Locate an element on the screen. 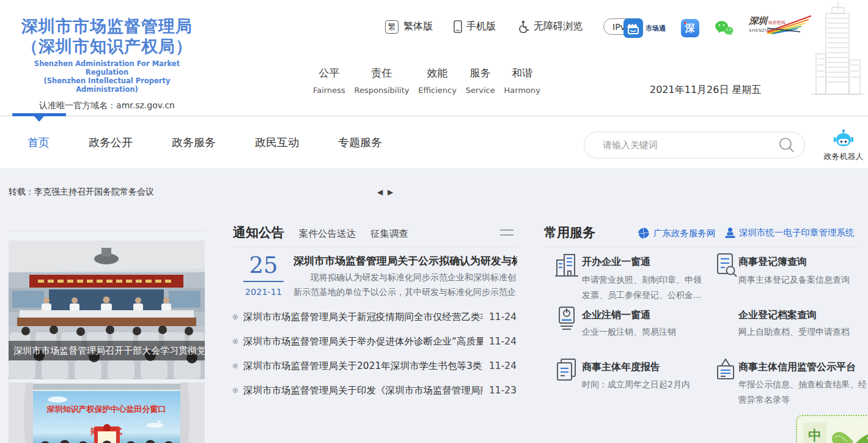  notice-tabs: 案件公告送达 征集调查 is located at coordinates (353, 234).